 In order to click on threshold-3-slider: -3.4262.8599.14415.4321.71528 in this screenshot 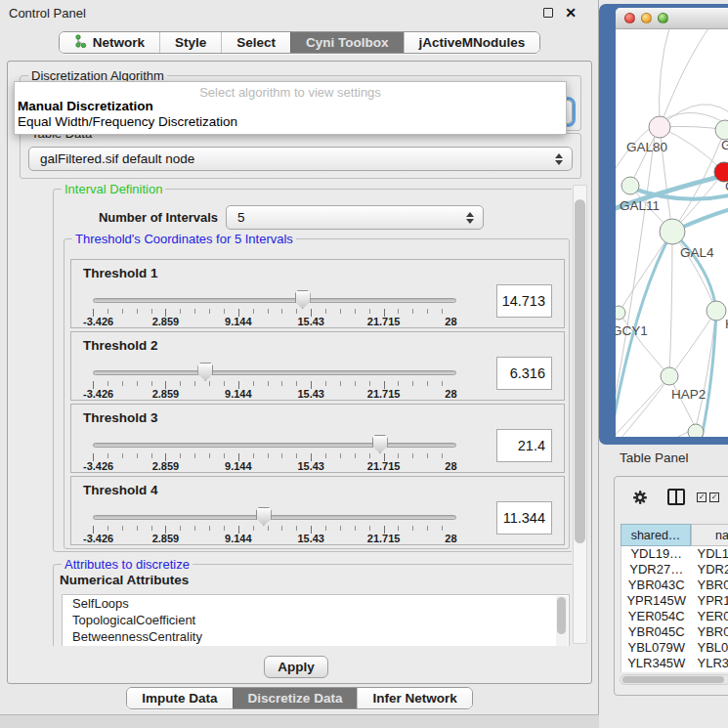, I will do `click(275, 452)`.